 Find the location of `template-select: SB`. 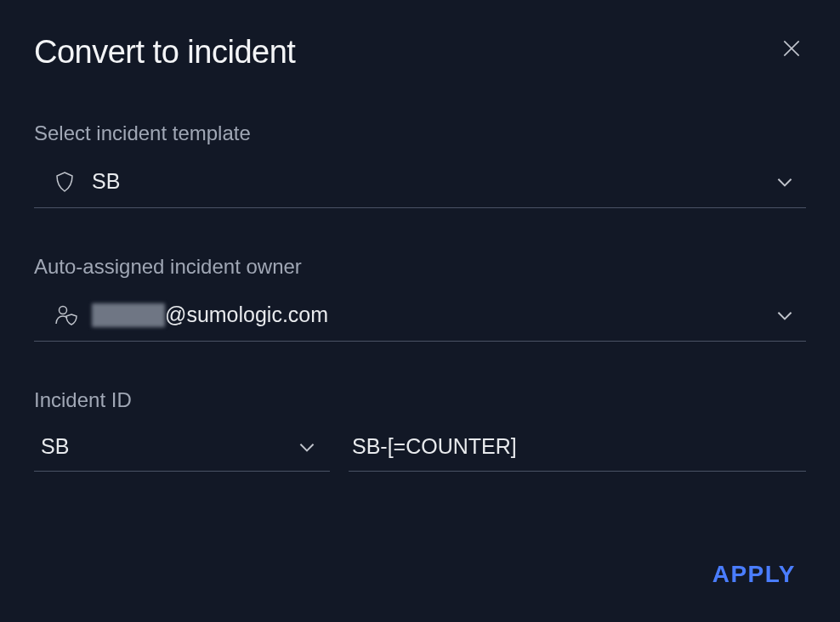

template-select: SB is located at coordinates (420, 184).